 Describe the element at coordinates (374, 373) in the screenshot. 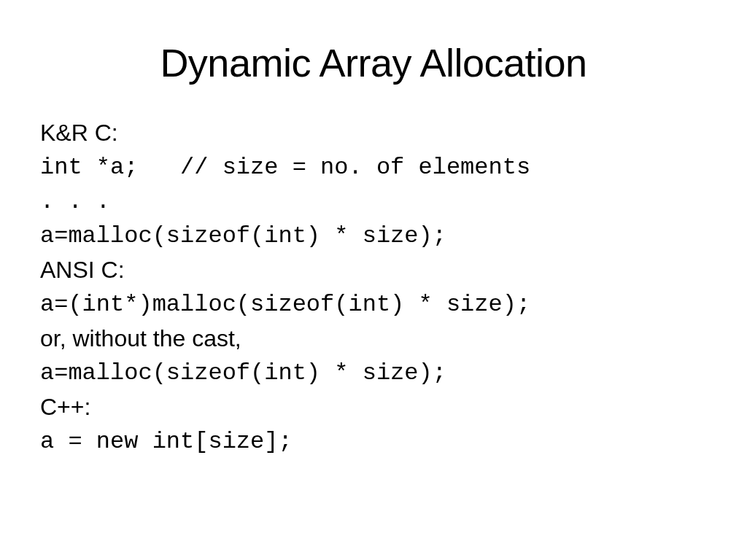

I see `code-line-5: a=malloc(sizeof(int) * size);` at that location.